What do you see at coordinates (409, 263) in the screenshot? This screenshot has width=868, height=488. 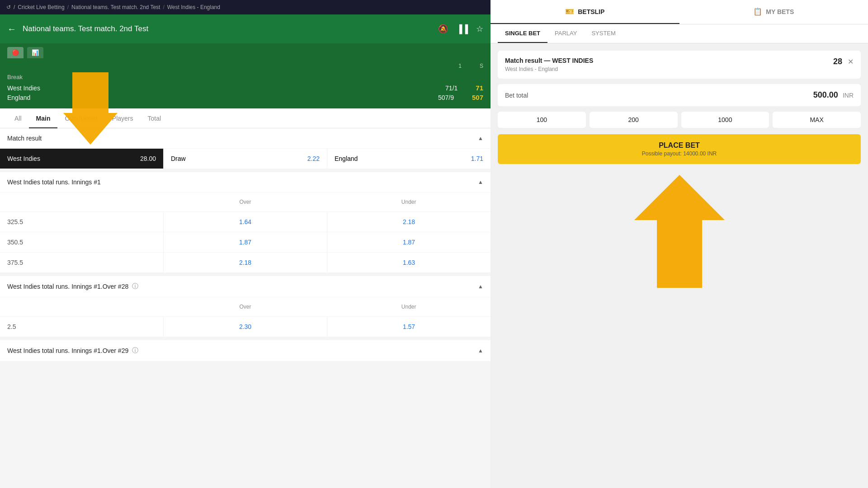 I see `total-under-375: 1.63` at bounding box center [409, 263].